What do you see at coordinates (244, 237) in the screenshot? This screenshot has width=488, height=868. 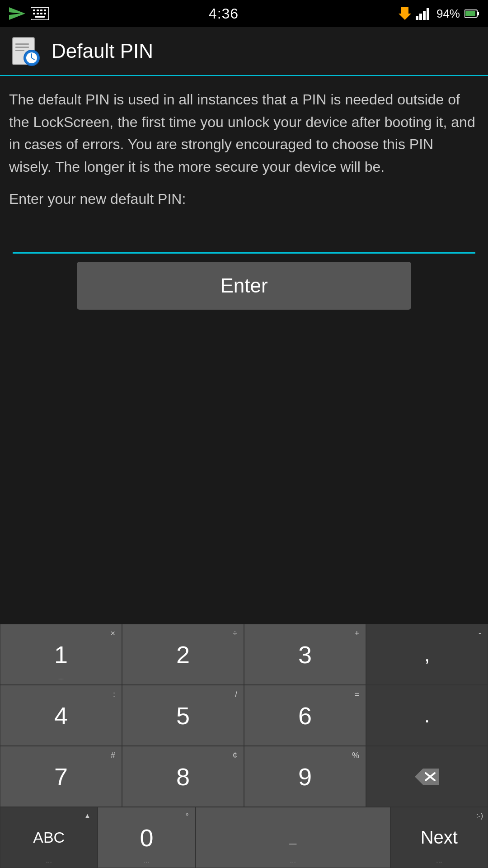 I see `pin-input-container` at bounding box center [244, 237].